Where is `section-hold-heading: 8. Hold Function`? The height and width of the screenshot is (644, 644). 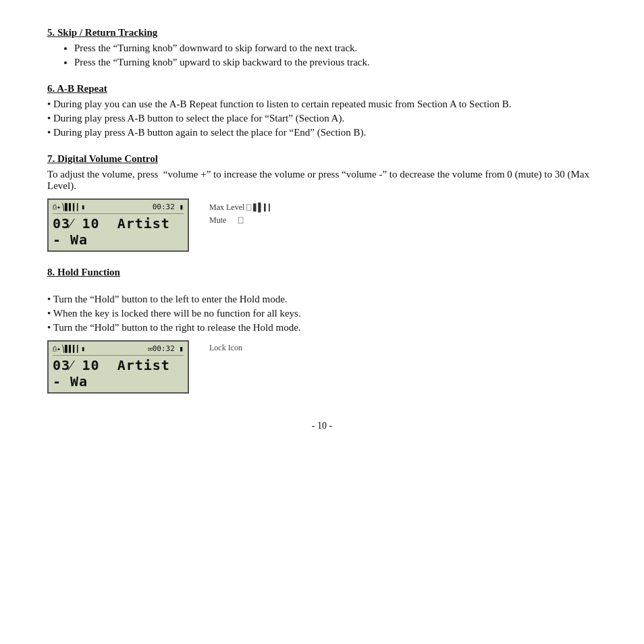 section-hold-heading: 8. Hold Function is located at coordinates (322, 273).